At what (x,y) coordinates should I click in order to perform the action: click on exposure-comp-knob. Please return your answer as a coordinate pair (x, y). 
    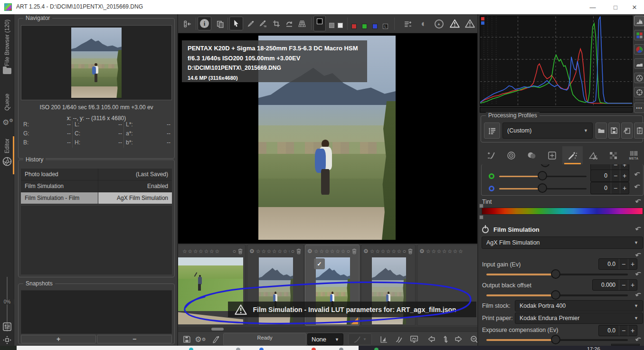
    Looking at the image, I should click on (556, 340).